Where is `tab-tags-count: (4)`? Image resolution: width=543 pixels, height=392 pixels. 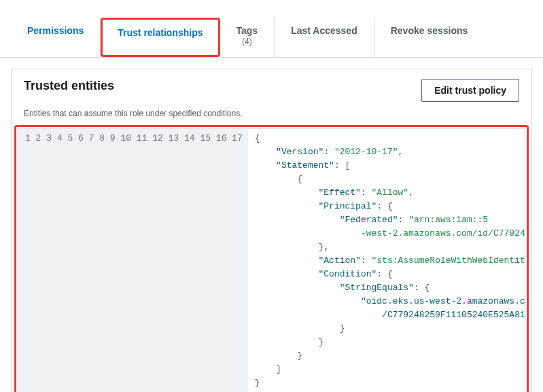 tab-tags-count: (4) is located at coordinates (247, 42).